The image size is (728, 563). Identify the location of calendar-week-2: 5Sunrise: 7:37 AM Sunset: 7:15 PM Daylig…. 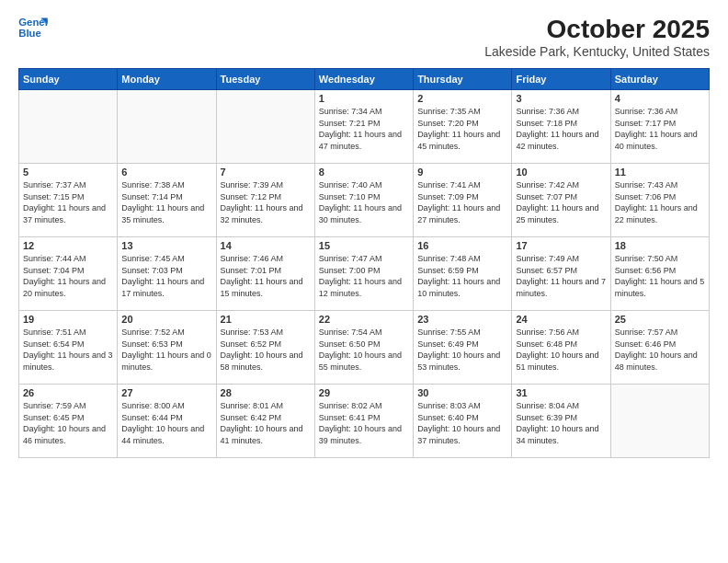
(364, 201).